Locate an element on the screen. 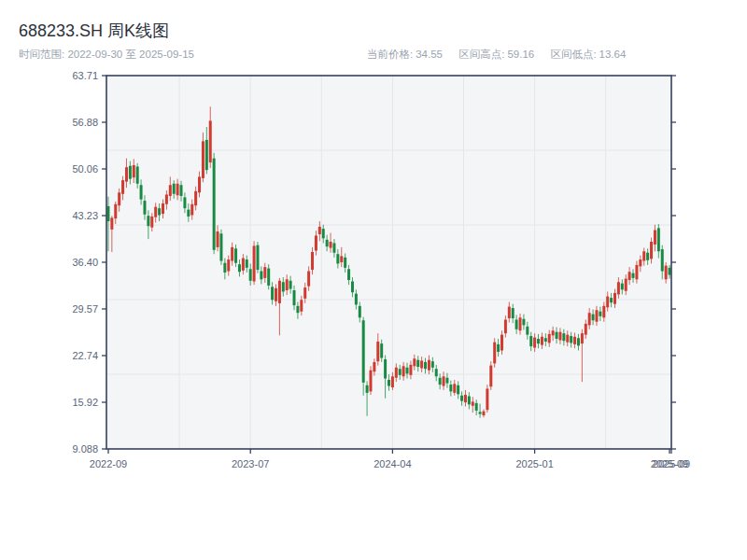 The image size is (747, 560). svg-text: 15.92 is located at coordinates (85, 402).